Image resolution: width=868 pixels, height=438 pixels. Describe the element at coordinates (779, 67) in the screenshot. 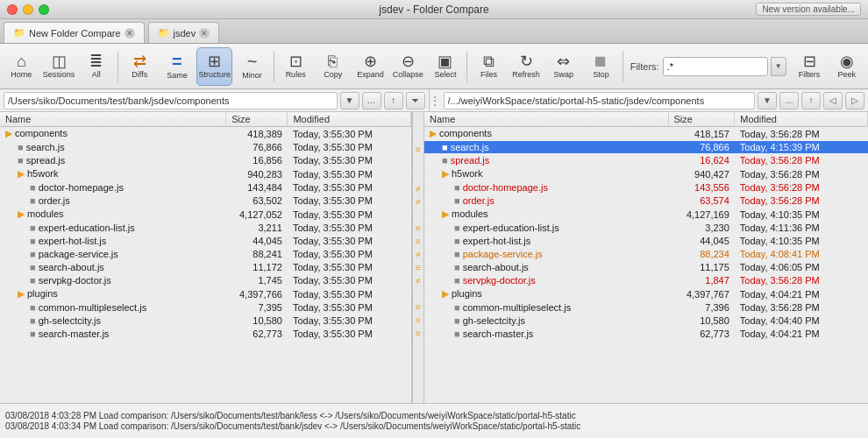

I see `filters-dropdown-button: ▼` at that location.